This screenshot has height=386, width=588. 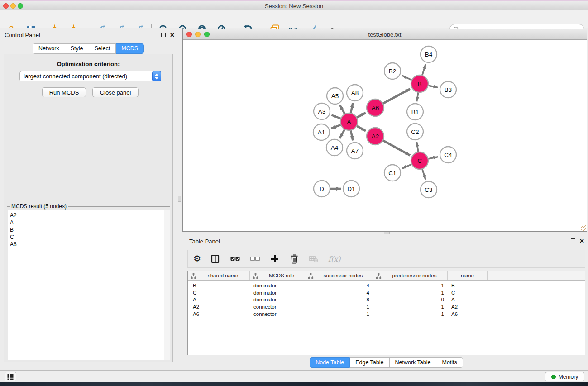 I want to click on graph-edge-A-A4, so click(x=342, y=134).